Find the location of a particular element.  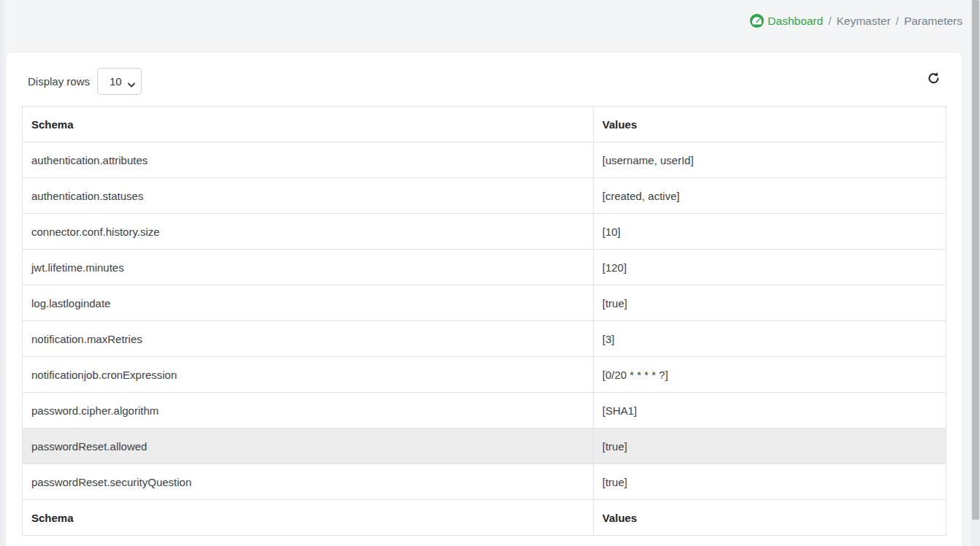

table-row: notification.maxRetries[3] is located at coordinates (485, 339).